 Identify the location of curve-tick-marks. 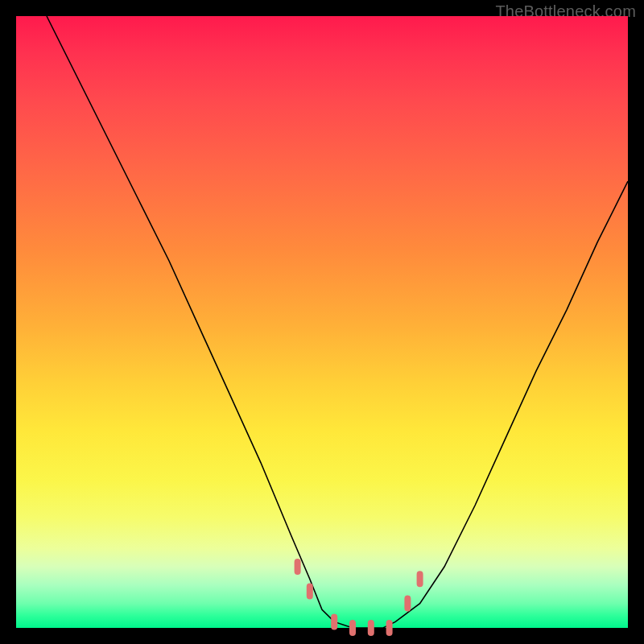
(359, 597).